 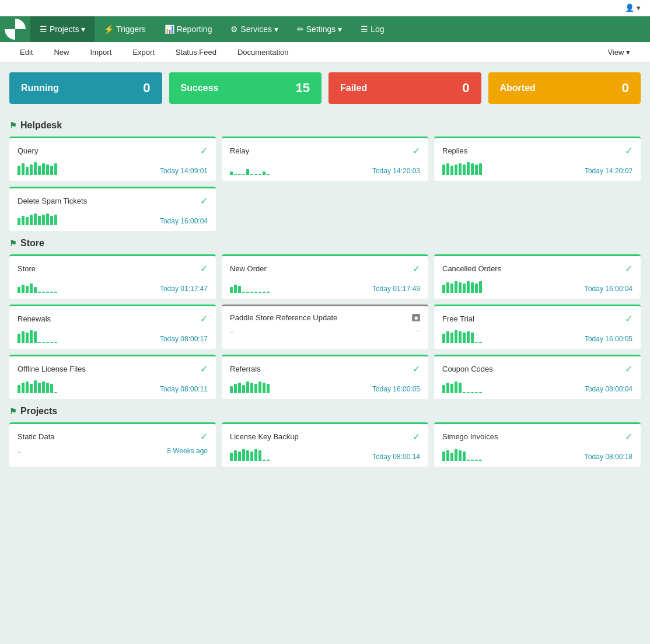 What do you see at coordinates (196, 52) in the screenshot?
I see `subnav-status-feed: Status Feed` at bounding box center [196, 52].